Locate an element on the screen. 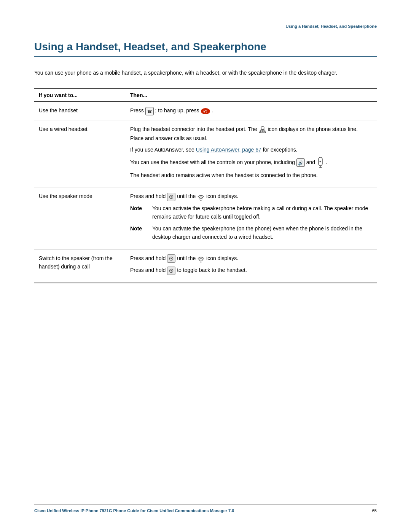  icon-displays-2: icon displays. is located at coordinates (222, 258).